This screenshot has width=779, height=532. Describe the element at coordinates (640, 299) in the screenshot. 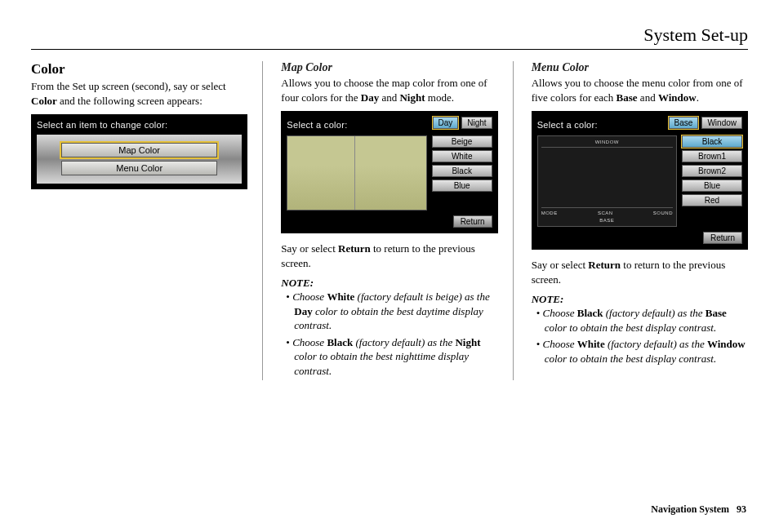

I see `note-label-menu: NOTE:` at that location.